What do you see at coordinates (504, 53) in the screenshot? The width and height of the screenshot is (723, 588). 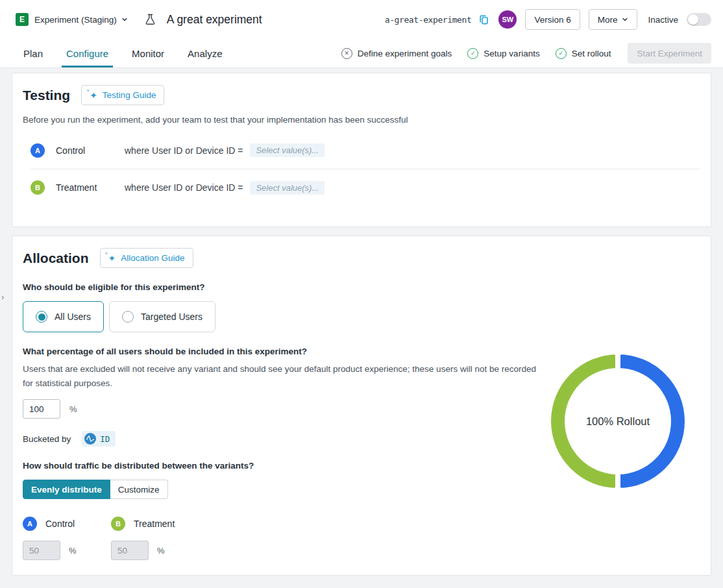 I see `milestone-setup-variants: ✓ Setup variants` at bounding box center [504, 53].